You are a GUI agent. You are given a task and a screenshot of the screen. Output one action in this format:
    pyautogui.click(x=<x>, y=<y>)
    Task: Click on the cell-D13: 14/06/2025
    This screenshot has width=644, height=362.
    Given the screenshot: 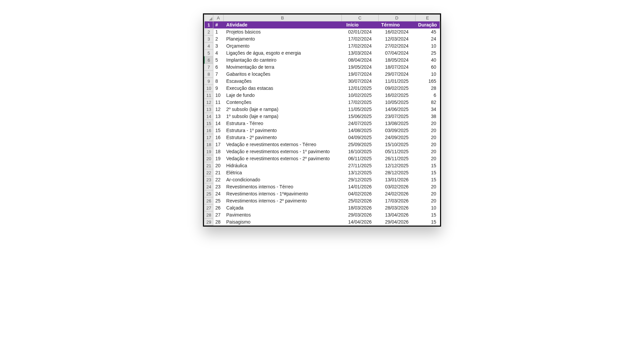 What is the action you would take?
    pyautogui.click(x=397, y=109)
    